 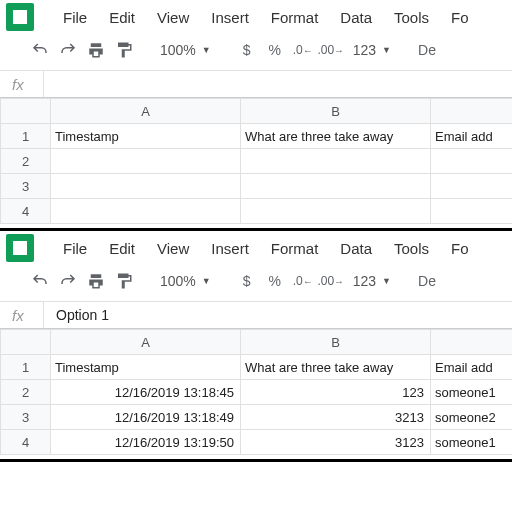 I want to click on table-row: 4 12/16/2019 13:19:50 3123 someone1, so click(x=257, y=442).